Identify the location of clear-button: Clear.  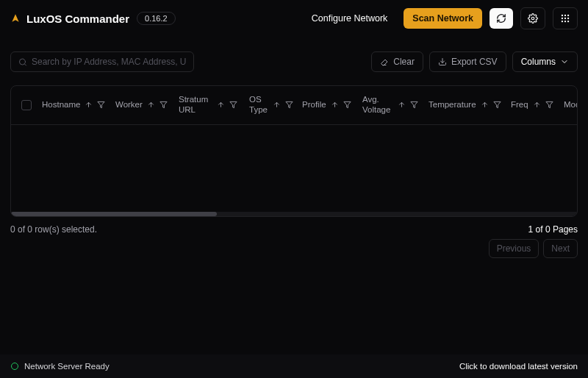
(397, 62).